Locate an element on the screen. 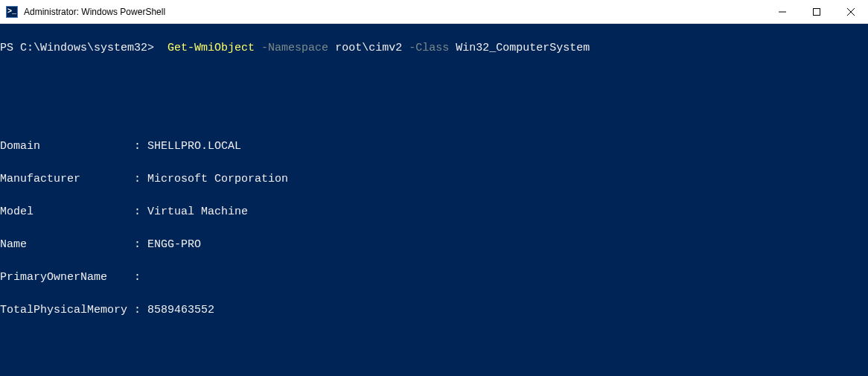 The image size is (868, 376). output-key: TotalPhysicalMemory is located at coordinates (67, 310).